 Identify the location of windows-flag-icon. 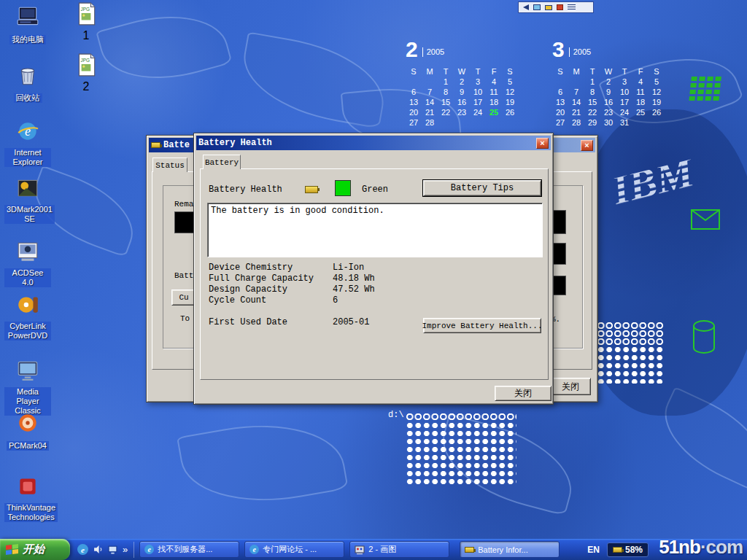
(12, 550).